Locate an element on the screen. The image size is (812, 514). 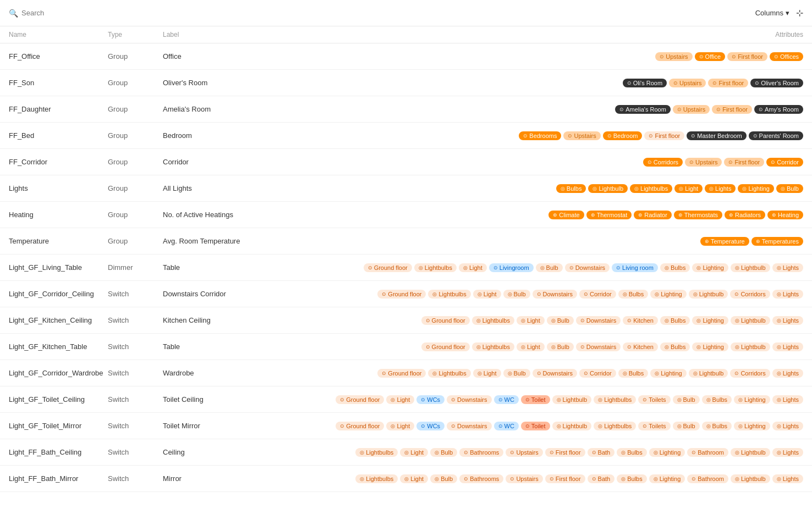
tag: ⊙Amelia's Room is located at coordinates (643, 109).